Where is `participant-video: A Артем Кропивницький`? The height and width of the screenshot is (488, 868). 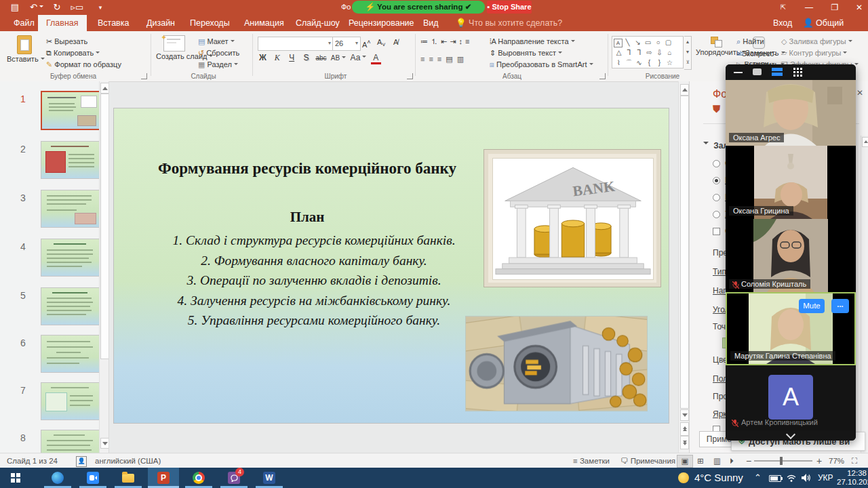
participant-video: A Артем Кропивницький is located at coordinates (791, 398).